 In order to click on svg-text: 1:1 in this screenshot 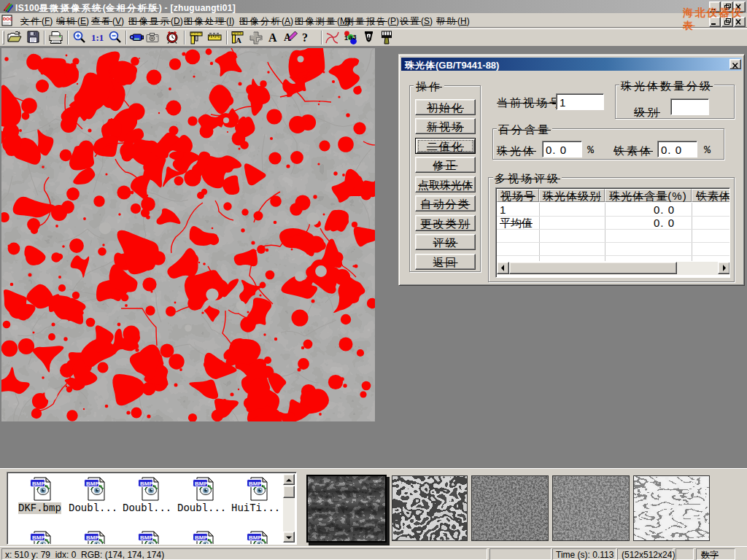, I will do `click(98, 38)`.